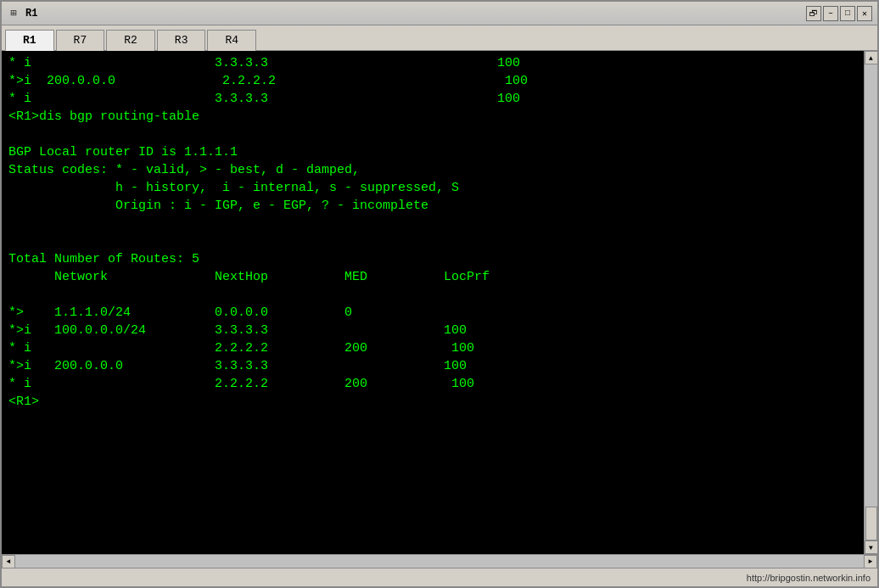 This screenshot has height=588, width=879. I want to click on title-buttons: 🗗 – □ ✕, so click(839, 14).